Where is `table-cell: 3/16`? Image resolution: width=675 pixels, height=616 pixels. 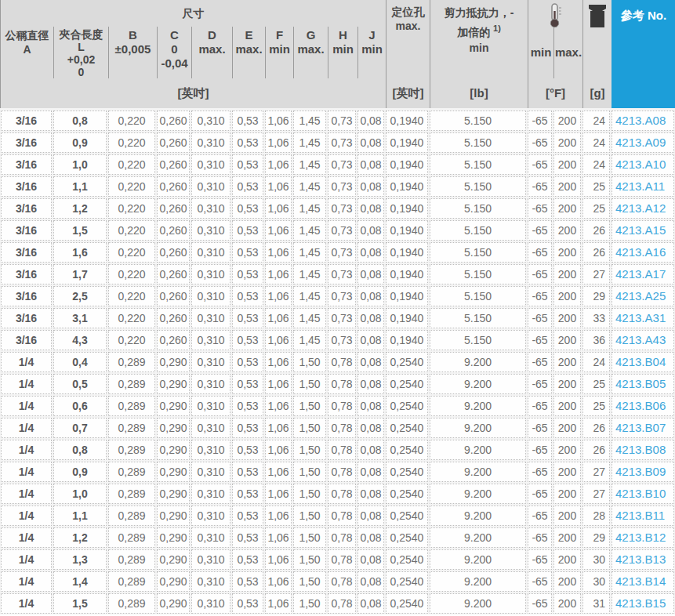 table-cell: 3/16 is located at coordinates (27, 318).